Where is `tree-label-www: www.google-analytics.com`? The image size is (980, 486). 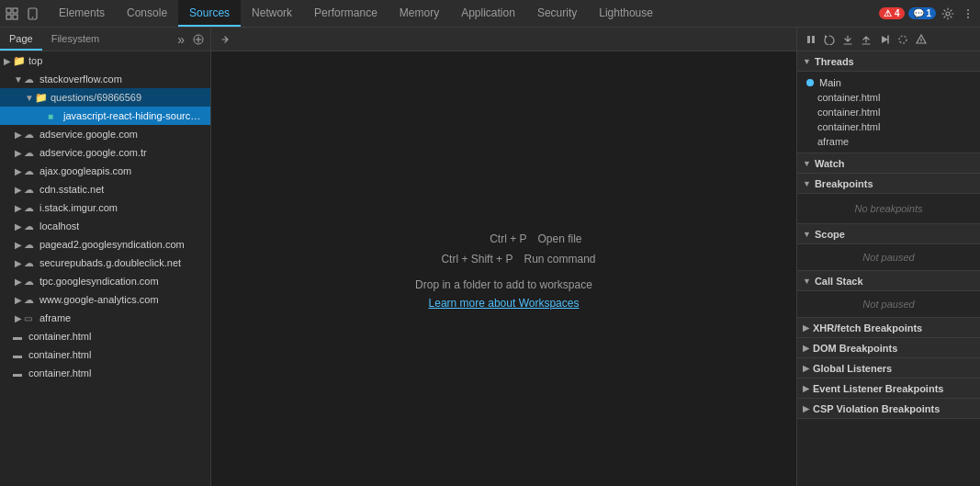 tree-label-www: www.google-analytics.com is located at coordinates (99, 300).